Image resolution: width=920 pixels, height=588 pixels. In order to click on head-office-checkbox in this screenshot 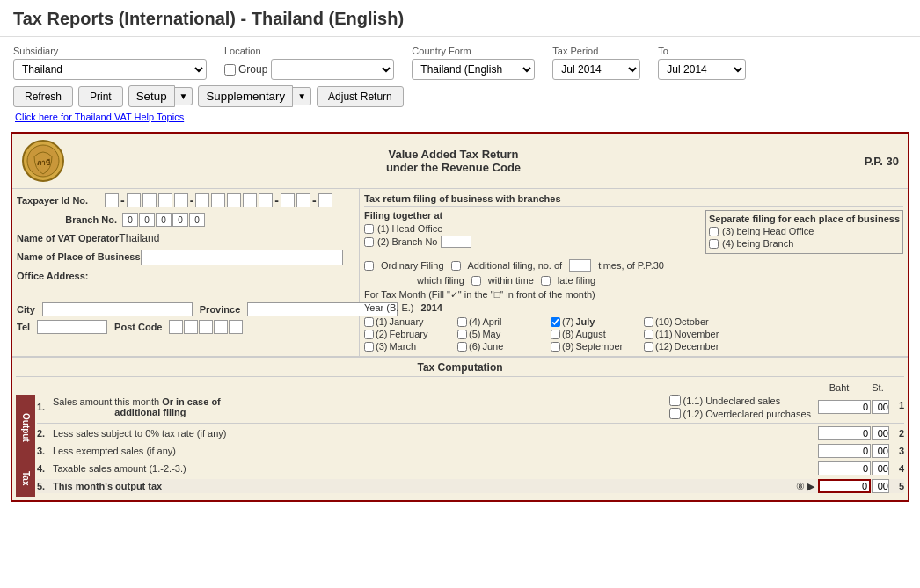, I will do `click(369, 229)`.